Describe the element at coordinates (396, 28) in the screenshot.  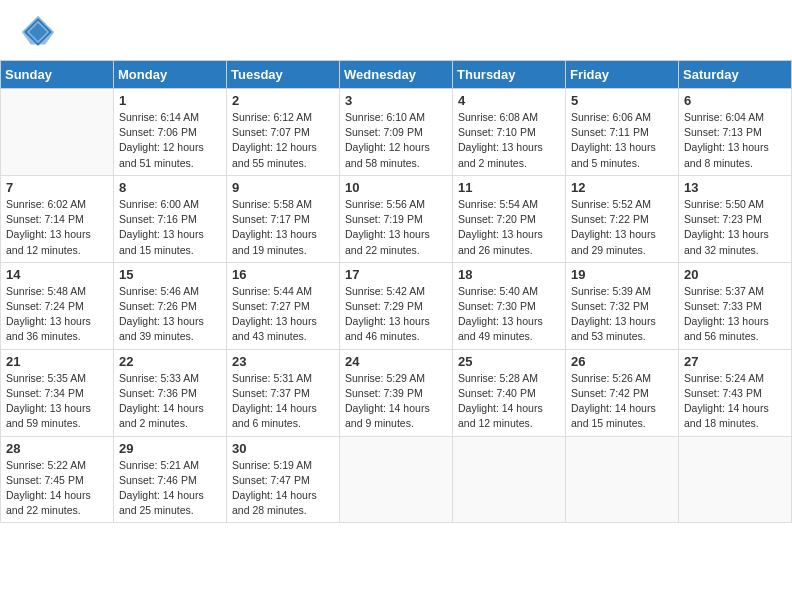
I see `page-header` at that location.